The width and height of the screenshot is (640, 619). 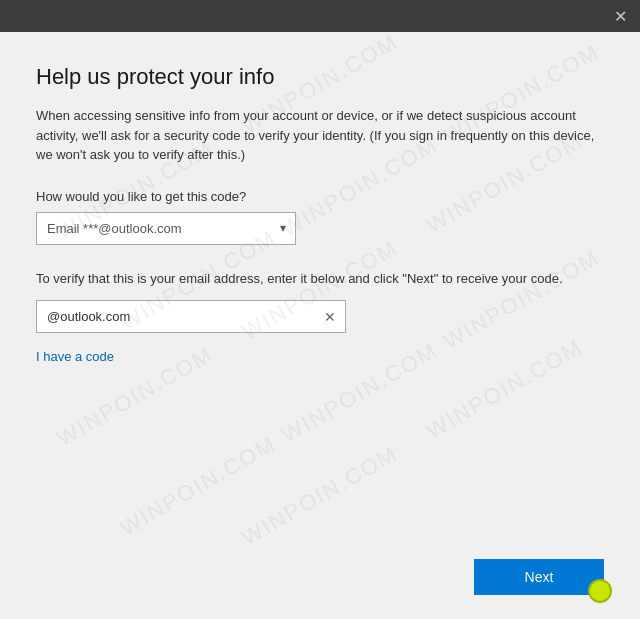 What do you see at coordinates (540, 577) in the screenshot?
I see `next-button-label: Next` at bounding box center [540, 577].